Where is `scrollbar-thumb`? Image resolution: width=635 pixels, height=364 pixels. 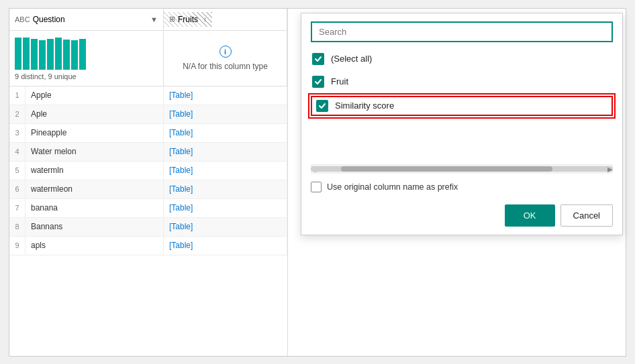 scrollbar-thumb is located at coordinates (447, 169).